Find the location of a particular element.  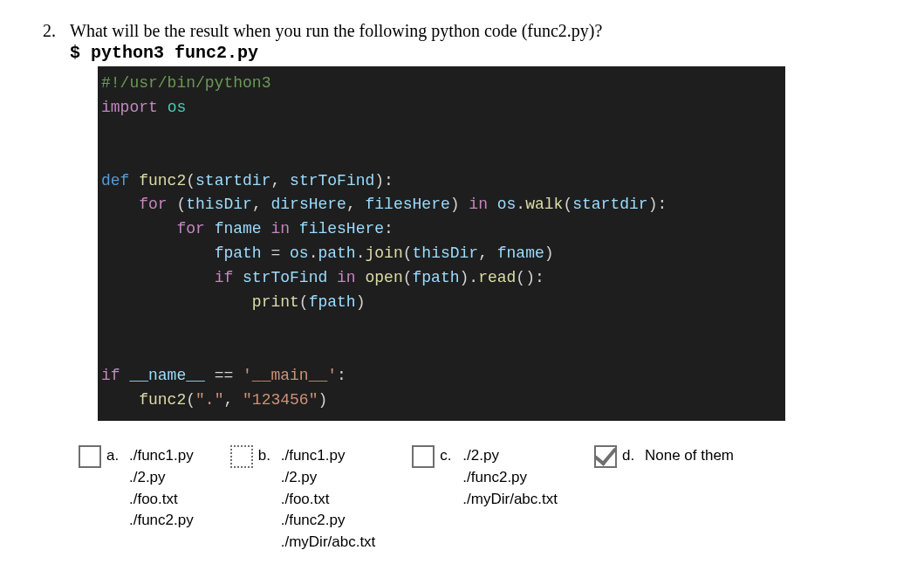

option-c-line-0: ./2.py is located at coordinates (481, 456).